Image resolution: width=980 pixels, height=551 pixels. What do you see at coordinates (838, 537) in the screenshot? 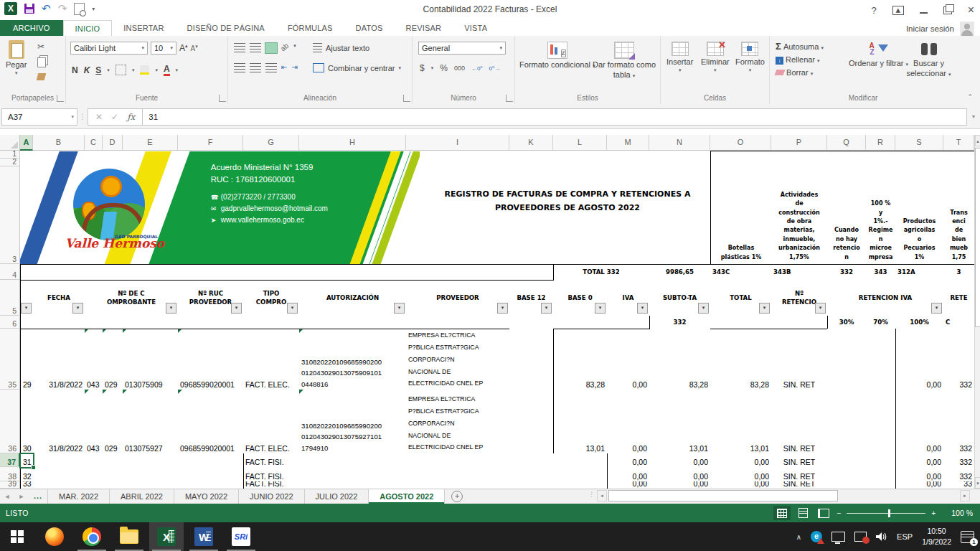
I see `network-icon` at bounding box center [838, 537].